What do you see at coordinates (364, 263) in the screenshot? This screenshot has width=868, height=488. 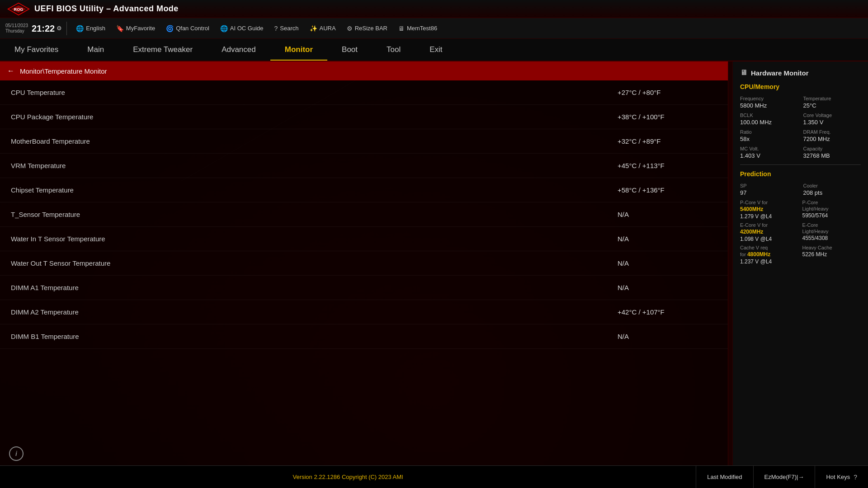 I see `table-row: Water Out T Sensor TemperatureN/A` at bounding box center [364, 263].